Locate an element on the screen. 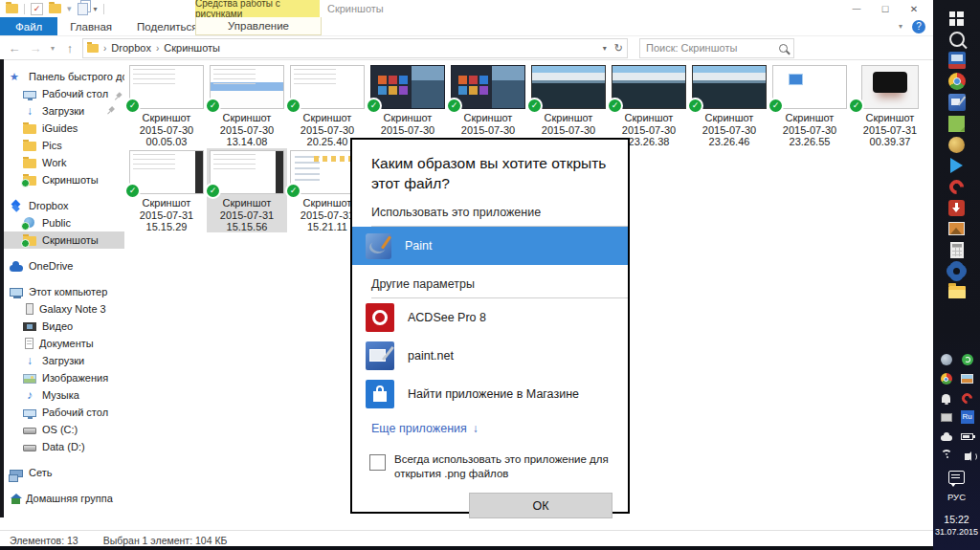 This screenshot has height=550, width=980. sidebar-item-9: Public is located at coordinates (62, 223).